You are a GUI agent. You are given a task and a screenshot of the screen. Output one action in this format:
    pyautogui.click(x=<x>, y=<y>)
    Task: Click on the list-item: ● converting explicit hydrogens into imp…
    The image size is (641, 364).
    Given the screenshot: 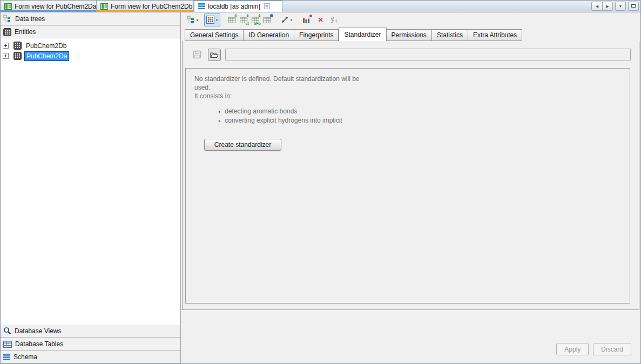 What is the action you would take?
    pyautogui.click(x=424, y=121)
    